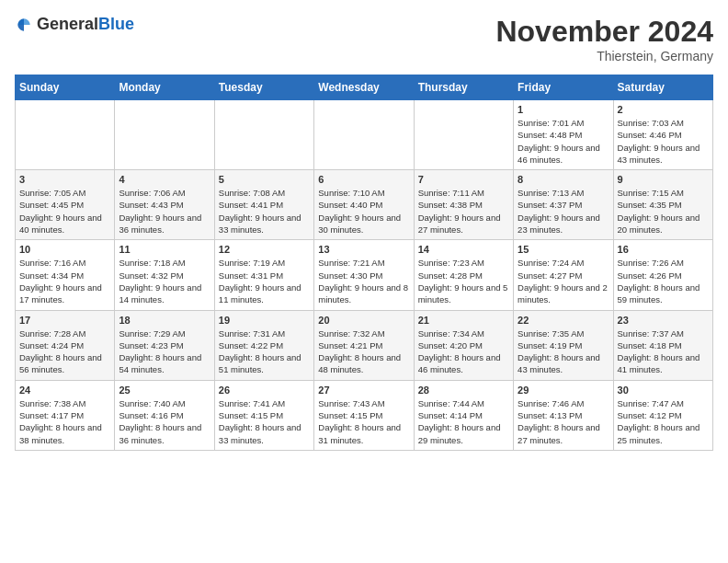 This screenshot has width=728, height=563. I want to click on calendar-cell: 9Sunrise: 7:15 AM Sunset: 4:35 PM Daylig…, so click(663, 205).